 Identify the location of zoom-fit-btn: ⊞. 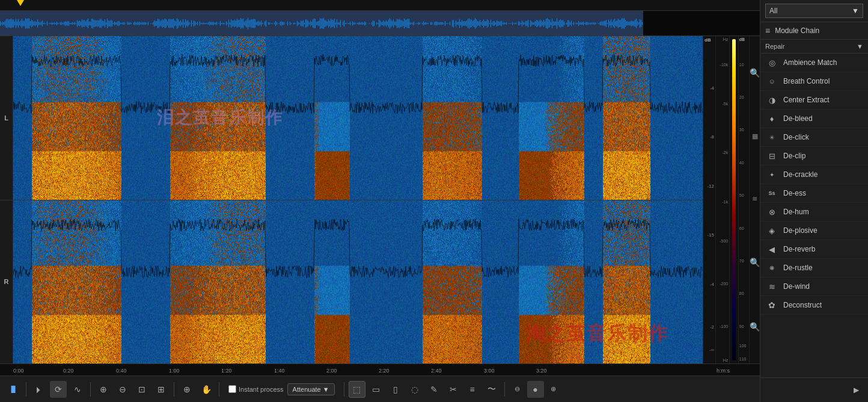
(161, 389).